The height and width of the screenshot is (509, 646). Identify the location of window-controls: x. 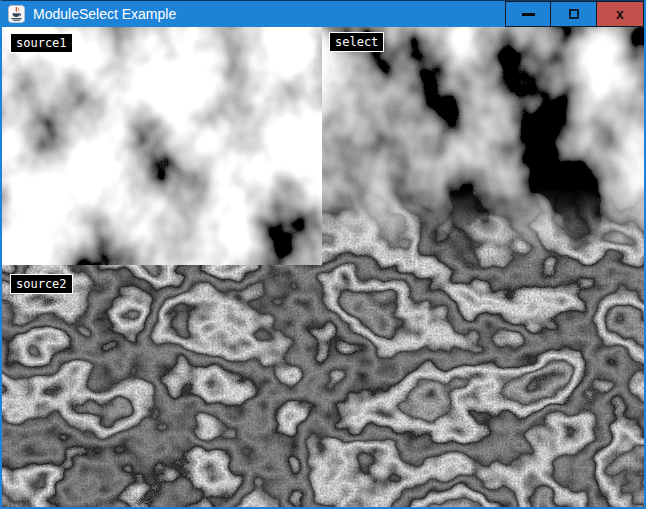
(575, 14).